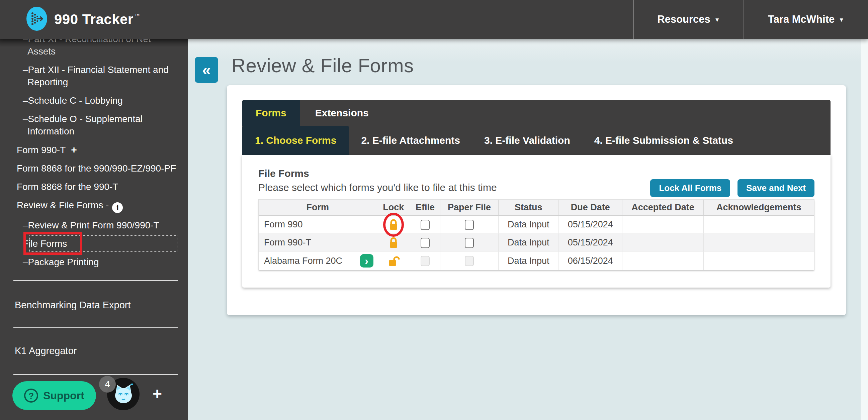 The width and height of the screenshot is (868, 420). What do you see at coordinates (94, 262) in the screenshot?
I see `sidebar-item-package-printing: –Package Printing` at bounding box center [94, 262].